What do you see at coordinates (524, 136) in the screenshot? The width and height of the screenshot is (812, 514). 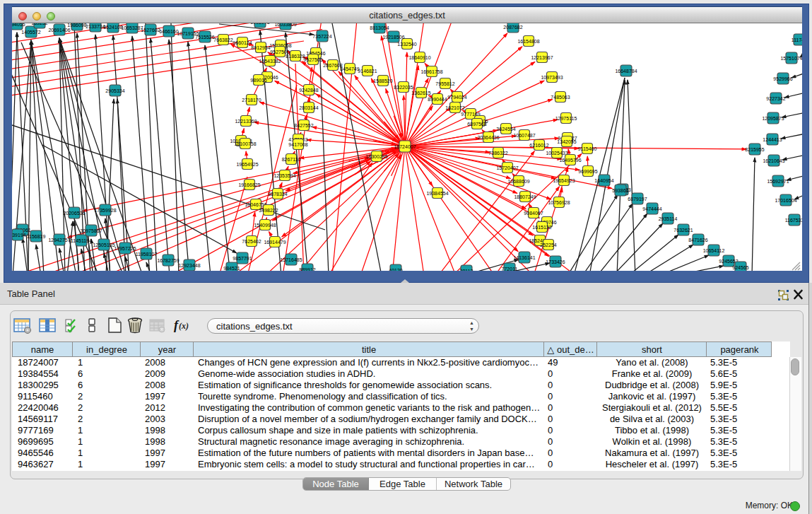 I see `svg-text: 10607487` at bounding box center [524, 136].